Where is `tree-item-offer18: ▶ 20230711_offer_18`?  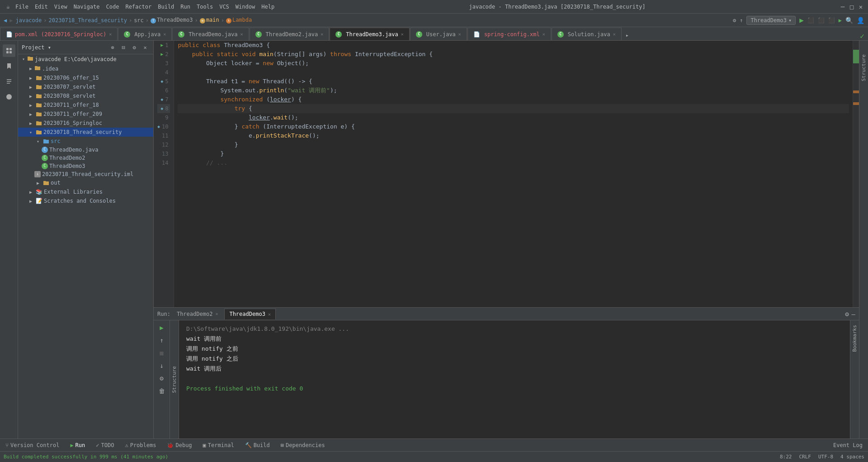 tree-item-offer18: ▶ 20230711_offer_18 is located at coordinates (86, 105).